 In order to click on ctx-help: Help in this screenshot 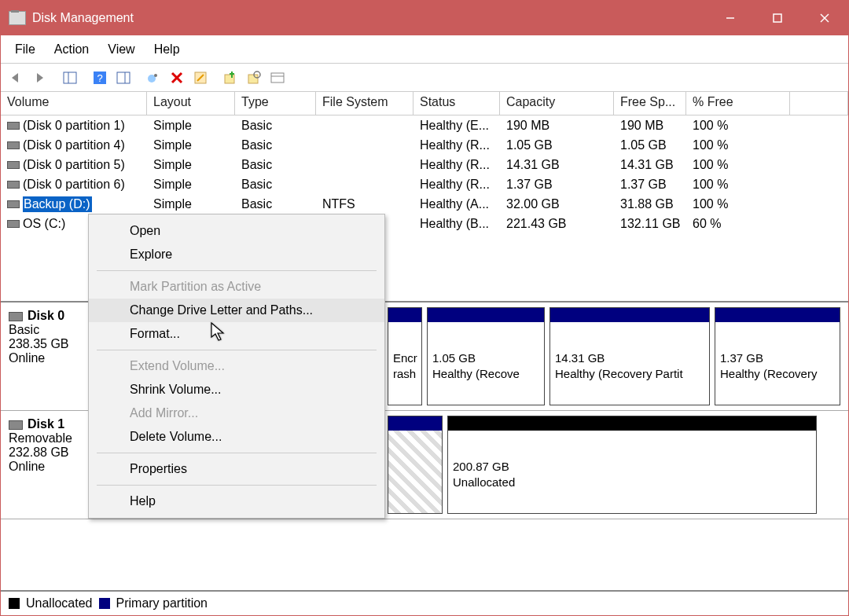, I will do `click(237, 501)`.